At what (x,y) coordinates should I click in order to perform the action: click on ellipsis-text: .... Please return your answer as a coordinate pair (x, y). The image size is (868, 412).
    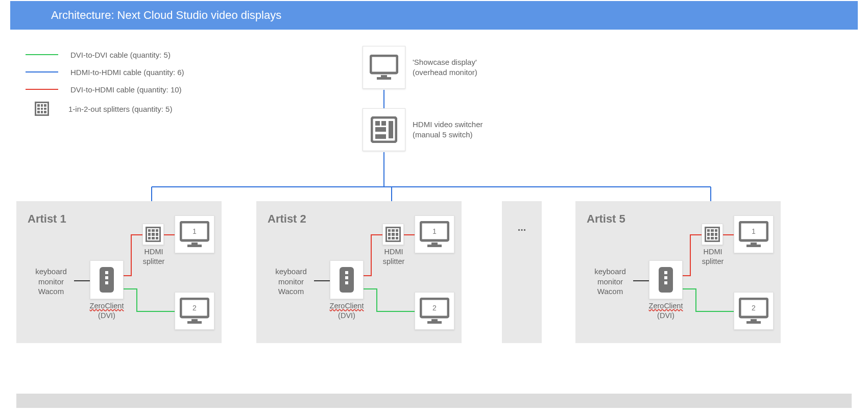
    Looking at the image, I should click on (522, 282).